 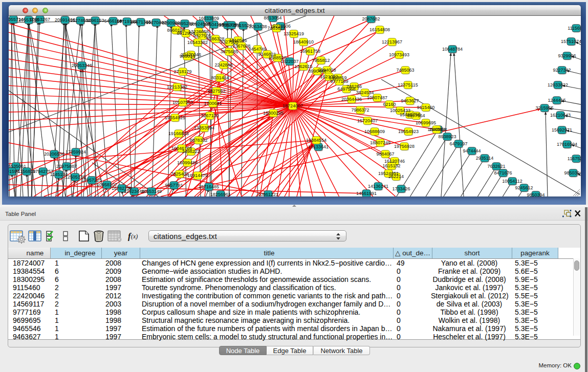 I want to click on svg-text: 10107553, so click(x=183, y=102).